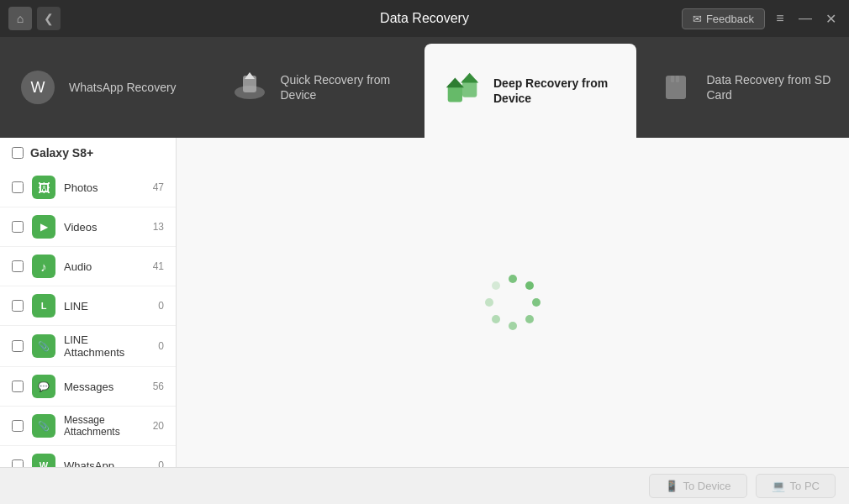 The image size is (849, 504). What do you see at coordinates (107, 346) in the screenshot?
I see `line-attachments-label: LINE Attachments` at bounding box center [107, 346].